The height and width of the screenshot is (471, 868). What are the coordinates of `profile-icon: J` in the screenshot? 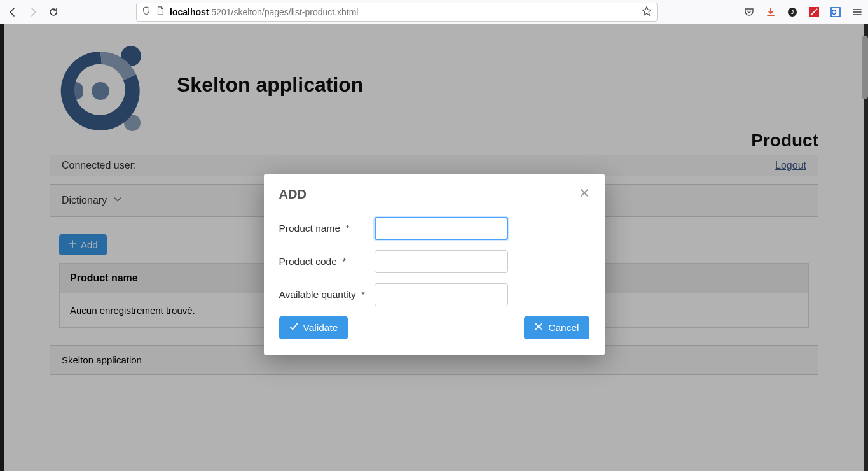 It's located at (792, 12).